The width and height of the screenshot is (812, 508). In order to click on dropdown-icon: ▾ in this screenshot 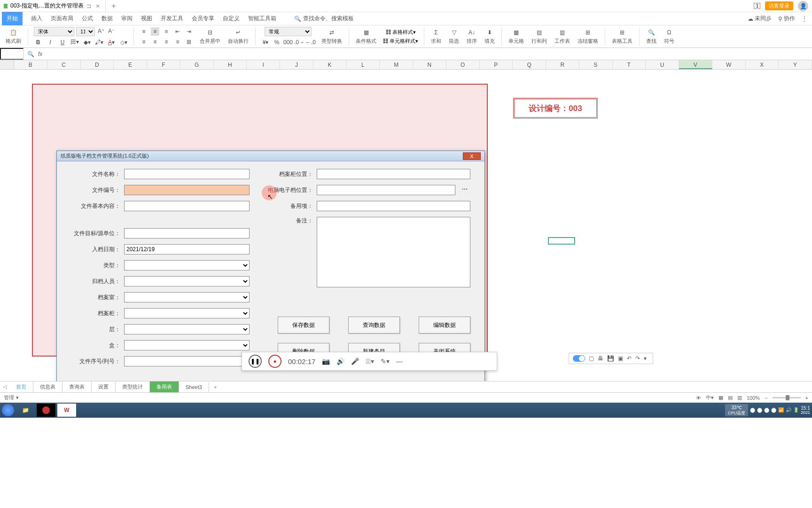, I will do `click(645, 358)`.